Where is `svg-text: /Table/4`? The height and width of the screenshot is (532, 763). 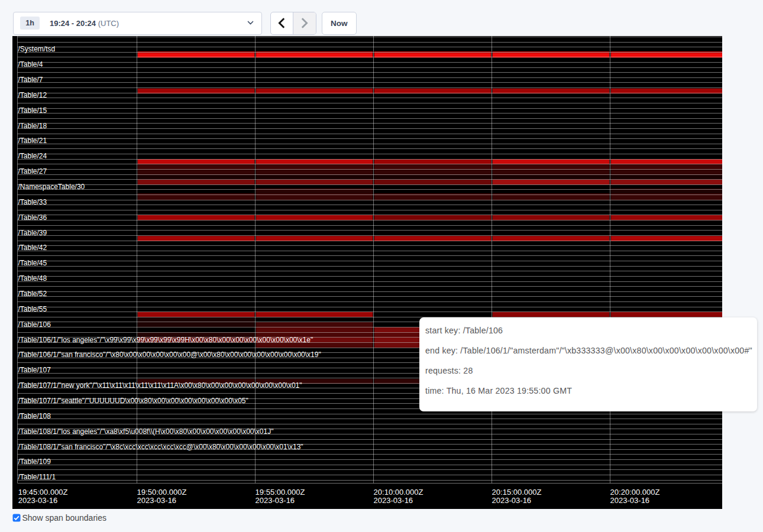
svg-text: /Table/4 is located at coordinates (31, 64).